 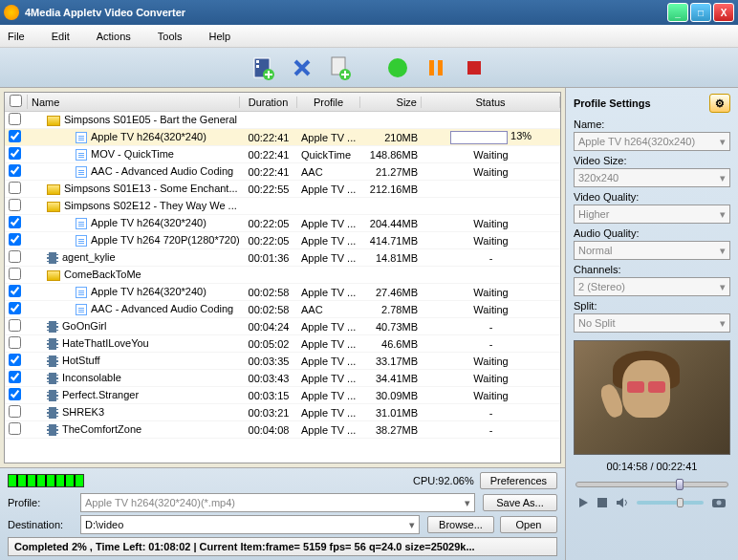 I want to click on menu-bar: File Edit Actions Tools Help, so click(x=369, y=36).